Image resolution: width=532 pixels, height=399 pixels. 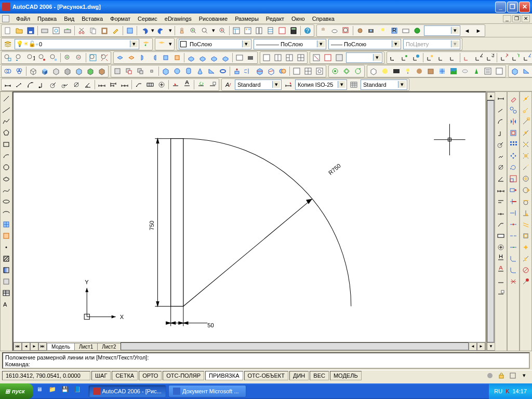 What do you see at coordinates (6, 133) in the screenshot?
I see `polygon-icon` at bounding box center [6, 133].